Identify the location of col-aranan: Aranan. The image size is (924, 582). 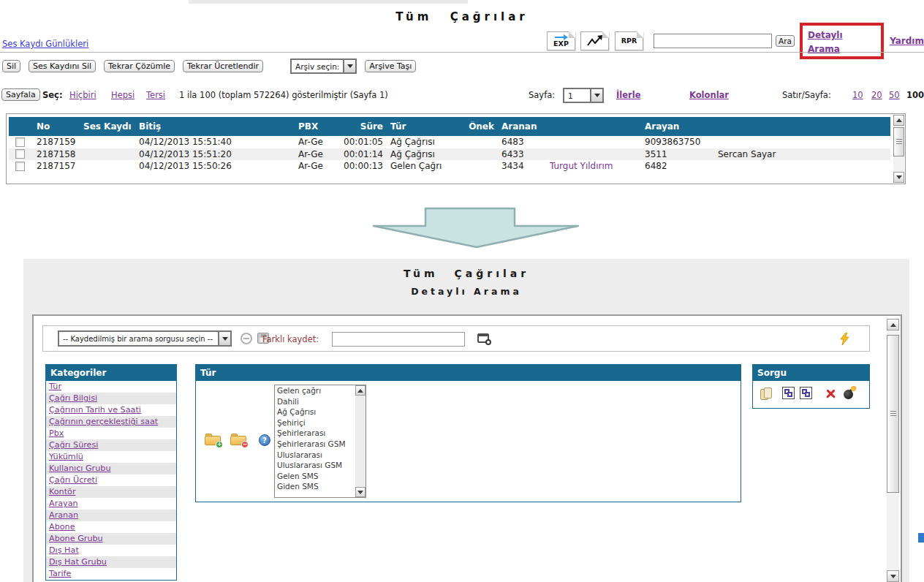
(567, 126).